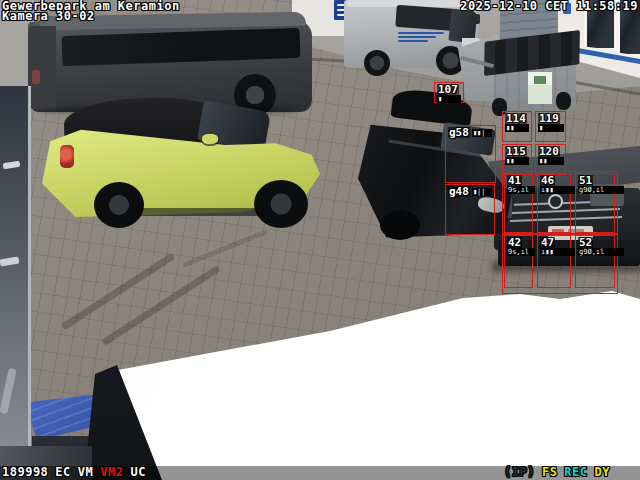  What do you see at coordinates (607, 190) in the screenshot?
I see `headlight-drl` at bounding box center [607, 190].